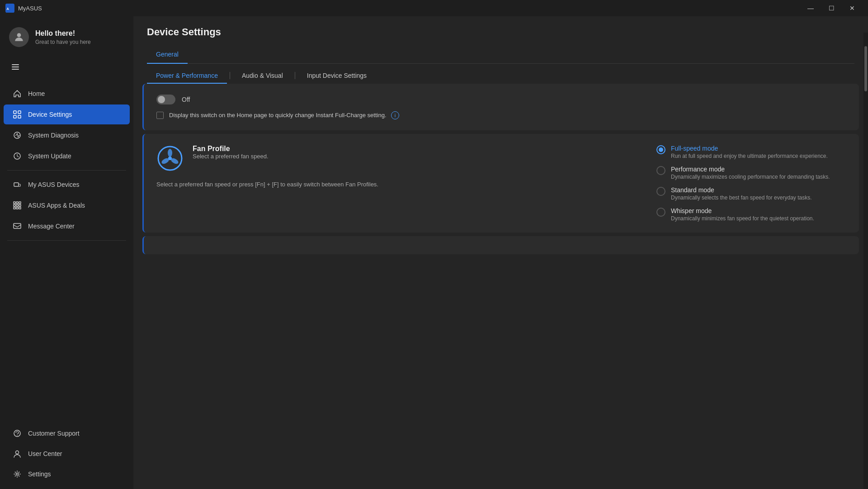  What do you see at coordinates (661, 171) in the screenshot?
I see `radio-btn-performance` at bounding box center [661, 171].